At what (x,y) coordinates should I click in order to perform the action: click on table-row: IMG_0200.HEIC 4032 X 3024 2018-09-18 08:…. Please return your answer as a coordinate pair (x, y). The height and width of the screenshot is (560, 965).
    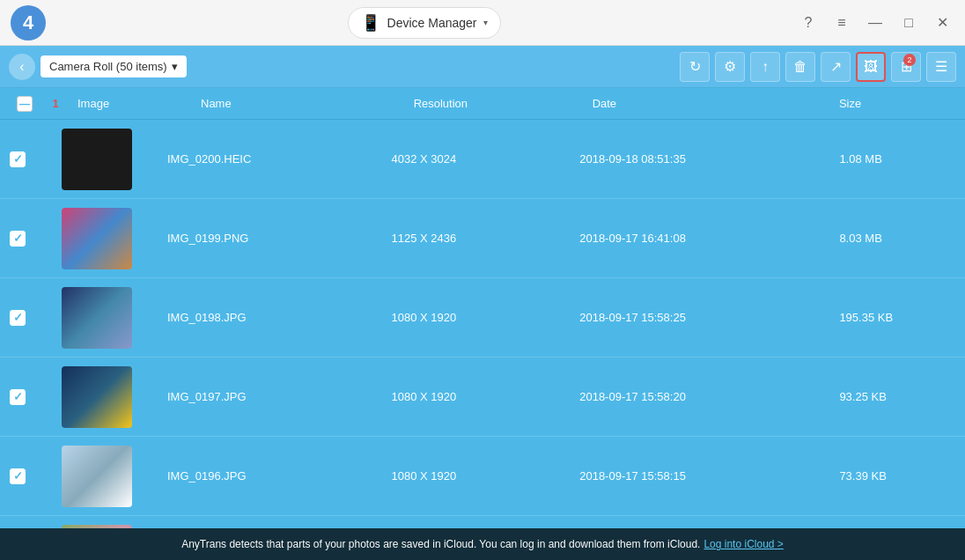
    Looking at the image, I should click on (482, 159).